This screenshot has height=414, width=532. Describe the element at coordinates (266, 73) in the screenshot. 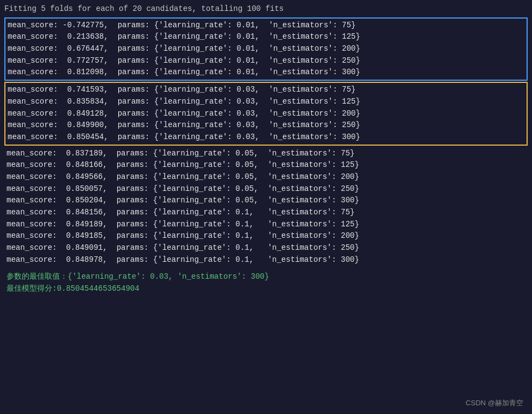

I see `table-row: mean_score: 0.812098, params: {'learning…` at that location.